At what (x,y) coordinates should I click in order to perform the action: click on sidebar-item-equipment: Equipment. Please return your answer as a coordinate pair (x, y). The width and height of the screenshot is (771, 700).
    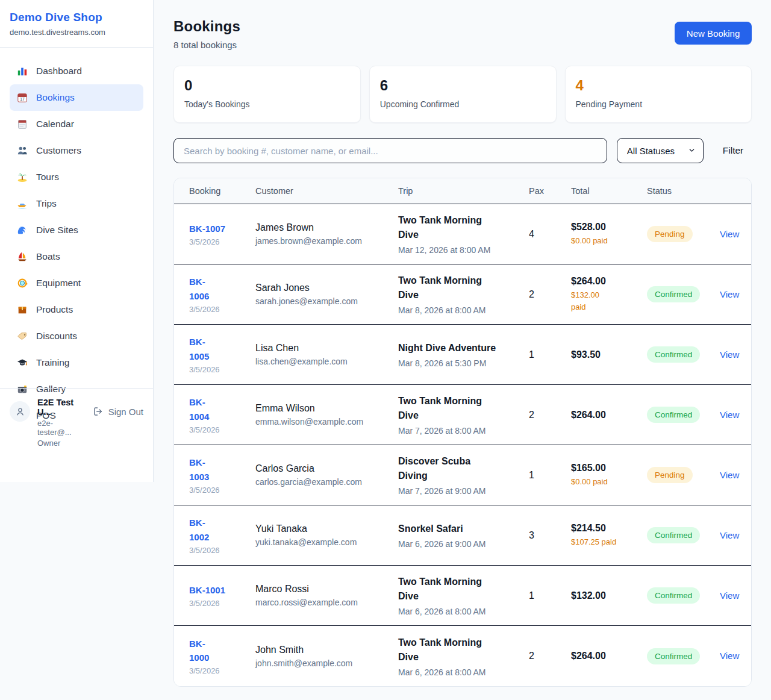
    Looking at the image, I should click on (76, 283).